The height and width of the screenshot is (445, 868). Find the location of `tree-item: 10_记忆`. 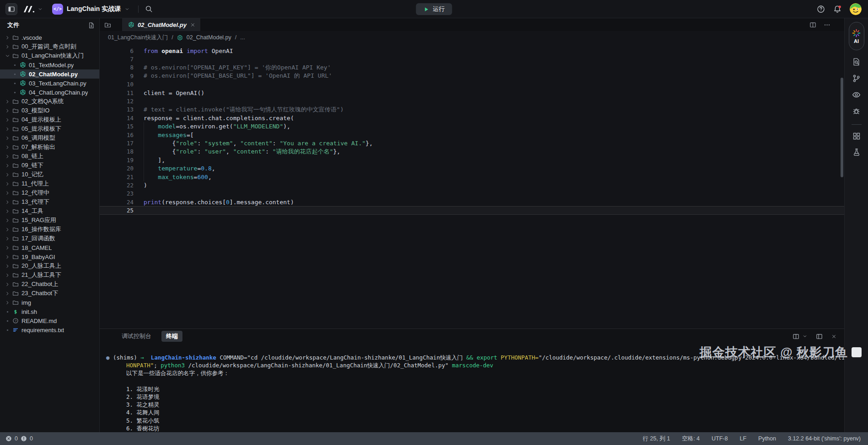

tree-item: 10_记忆 is located at coordinates (49, 175).